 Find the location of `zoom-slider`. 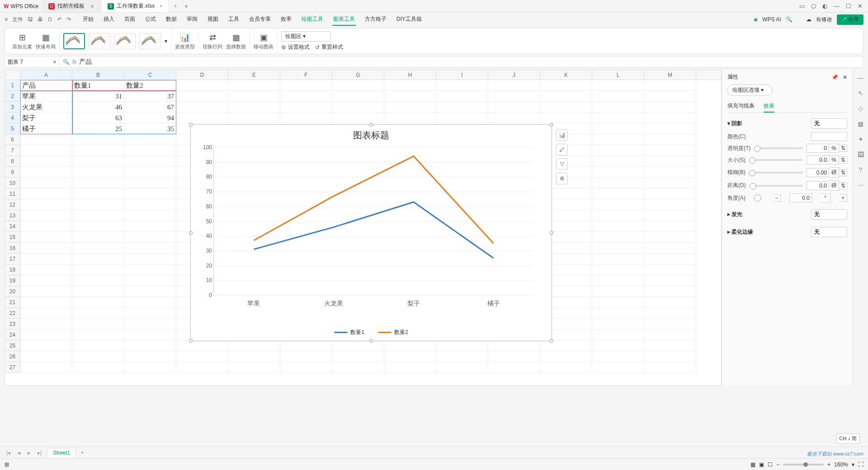

zoom-slider is located at coordinates (803, 465).